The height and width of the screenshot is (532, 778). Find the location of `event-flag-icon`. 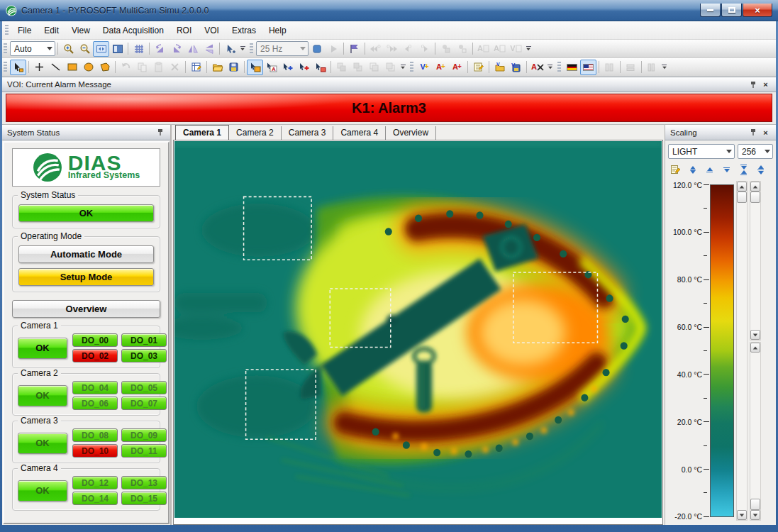

event-flag-icon is located at coordinates (355, 49).